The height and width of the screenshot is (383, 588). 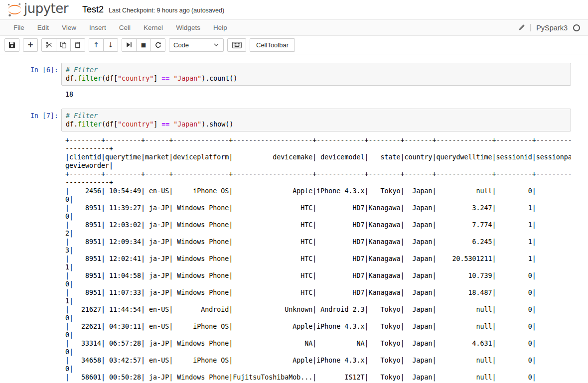 What do you see at coordinates (96, 45) in the screenshot?
I see `arrow-up-icon: ↑` at bounding box center [96, 45].